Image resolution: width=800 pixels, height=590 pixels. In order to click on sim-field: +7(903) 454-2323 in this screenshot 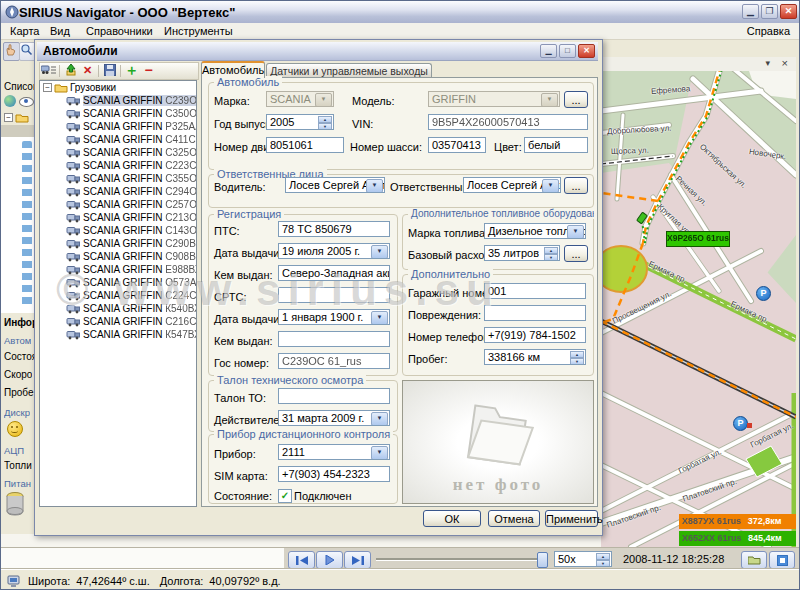, I will do `click(334, 474)`.